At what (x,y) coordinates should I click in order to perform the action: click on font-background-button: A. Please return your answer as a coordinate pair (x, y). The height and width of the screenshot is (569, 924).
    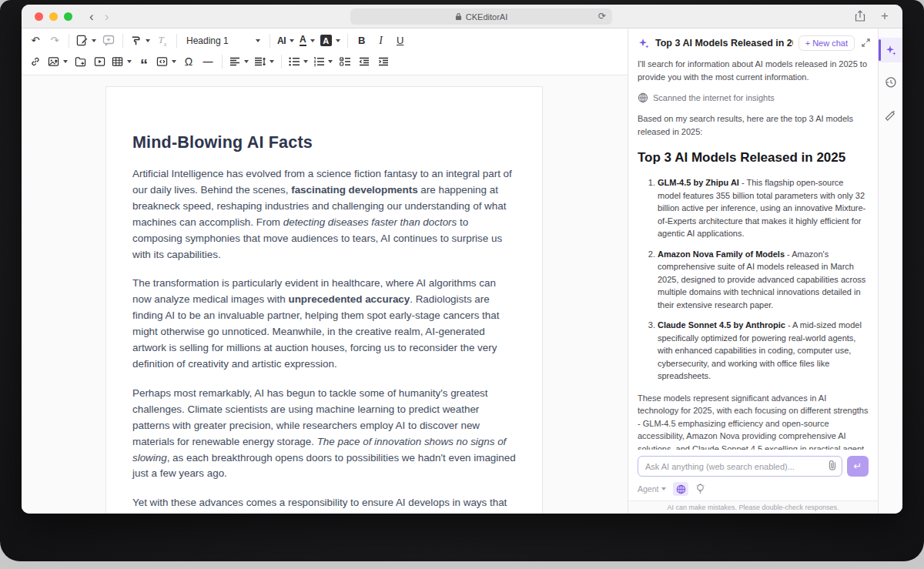
    Looking at the image, I should click on (330, 41).